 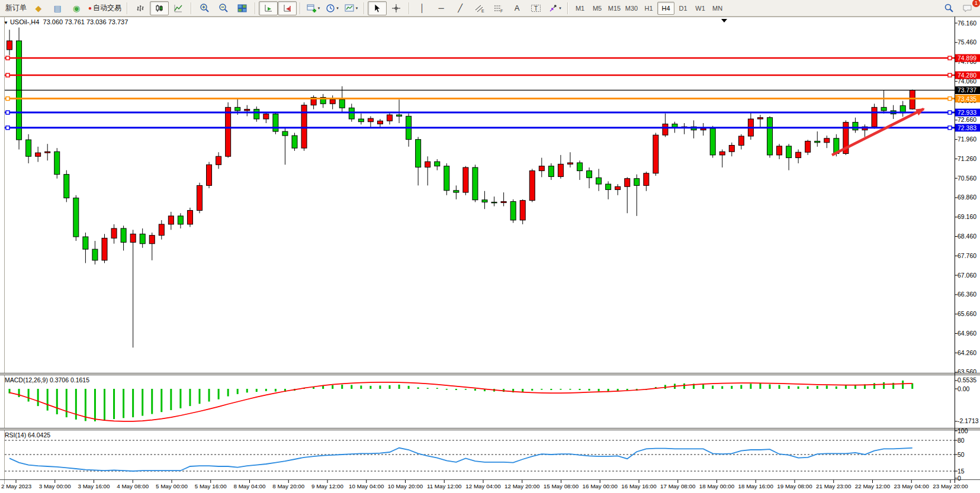 What do you see at coordinates (964, 389) in the screenshot?
I see `svg-text: 0.00` at bounding box center [964, 389].